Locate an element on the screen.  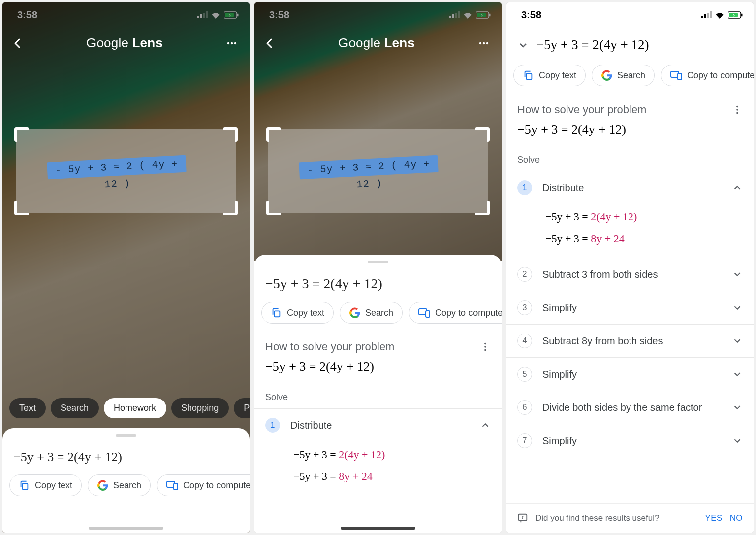
equation-header: −5y + 3 = 2(4y + 12) is located at coordinates (592, 45).